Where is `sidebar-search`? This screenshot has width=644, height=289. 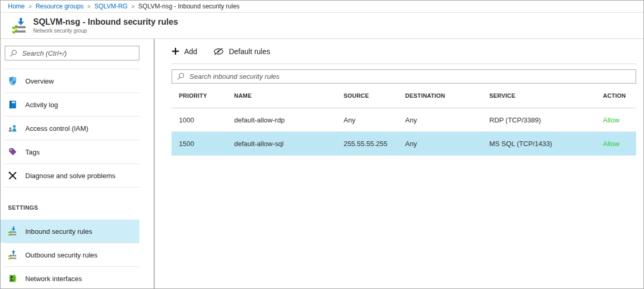 sidebar-search is located at coordinates (72, 53).